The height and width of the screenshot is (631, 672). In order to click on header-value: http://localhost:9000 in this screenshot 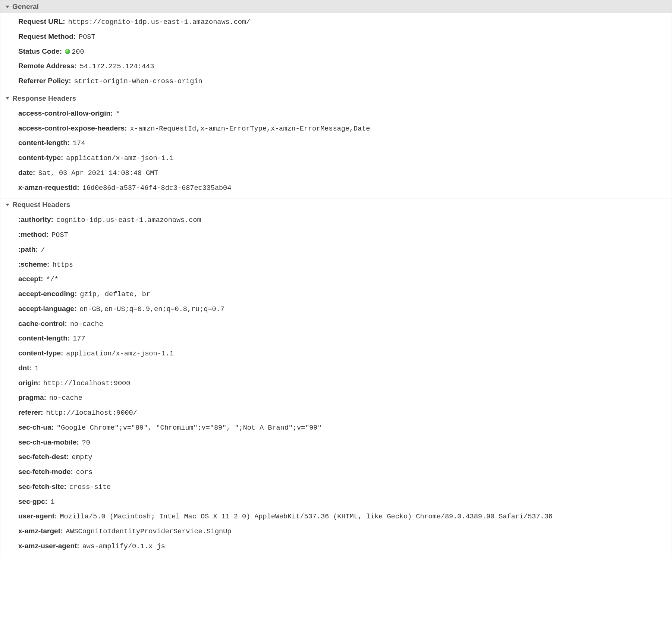, I will do `click(87, 384)`.